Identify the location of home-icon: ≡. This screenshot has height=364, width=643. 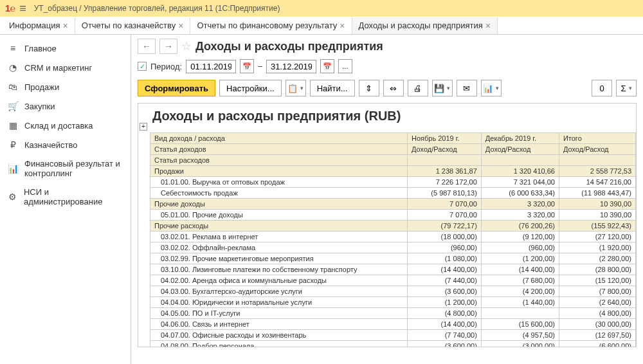
(13, 48).